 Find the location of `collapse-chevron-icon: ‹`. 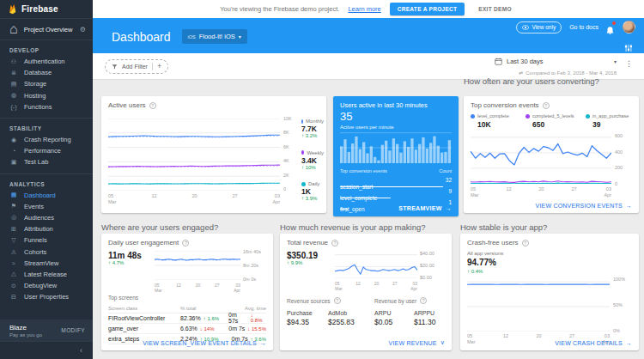

collapse-chevron-icon: ‹ is located at coordinates (81, 350).